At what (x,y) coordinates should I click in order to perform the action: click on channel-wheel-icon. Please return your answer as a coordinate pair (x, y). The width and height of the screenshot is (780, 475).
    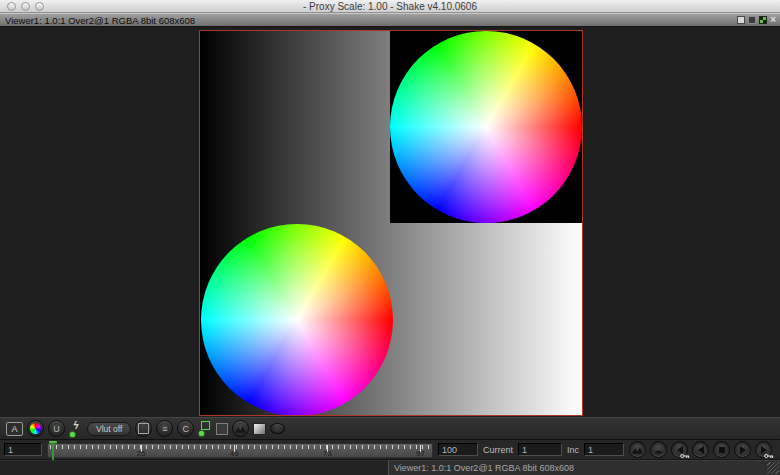
    Looking at the image, I should click on (36, 428).